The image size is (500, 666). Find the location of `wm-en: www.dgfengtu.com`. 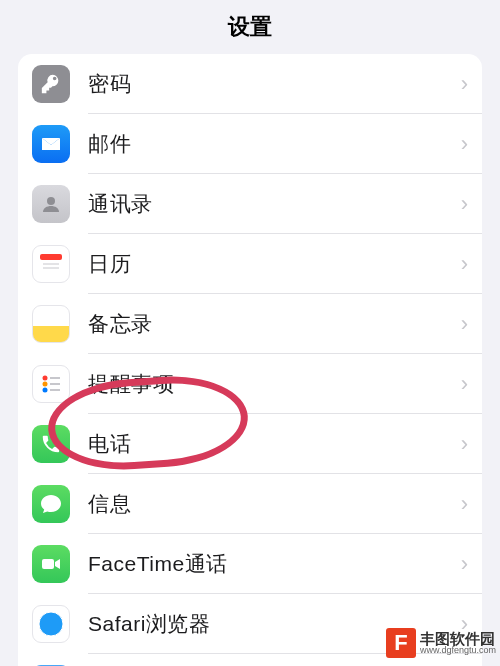

wm-en: www.dgfengtu.com is located at coordinates (458, 650).